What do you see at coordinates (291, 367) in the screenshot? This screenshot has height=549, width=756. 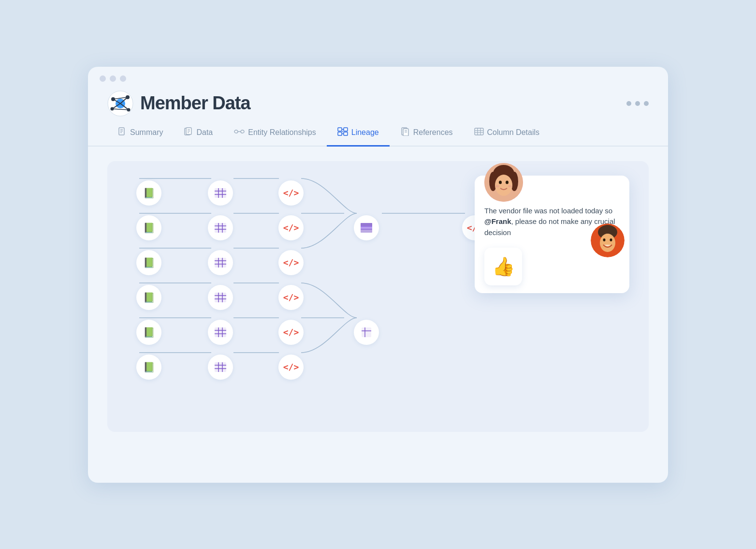 I see `code-icon-6: </>` at bounding box center [291, 367].